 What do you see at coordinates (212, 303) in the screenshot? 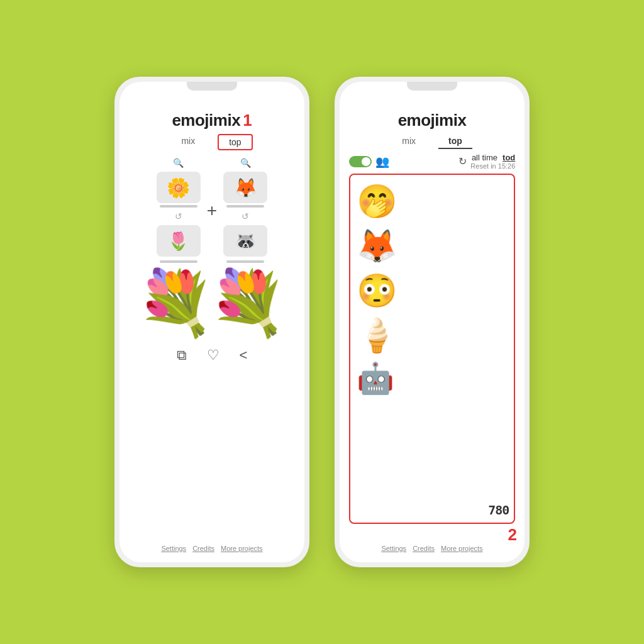
I see `phone1-result: 💐 💐` at bounding box center [212, 303].